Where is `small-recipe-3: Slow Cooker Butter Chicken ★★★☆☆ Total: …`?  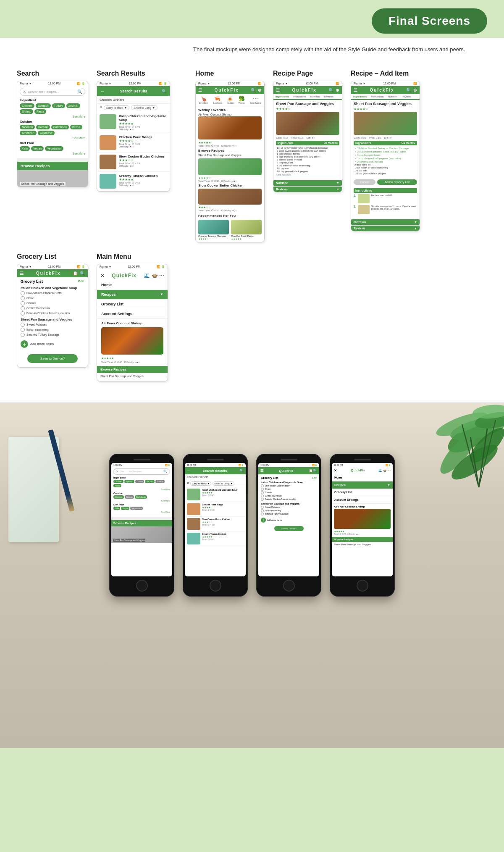
small-recipe-3: Slow Cooker Butter Chicken ★★★☆☆ Total: … is located at coordinates (215, 524).